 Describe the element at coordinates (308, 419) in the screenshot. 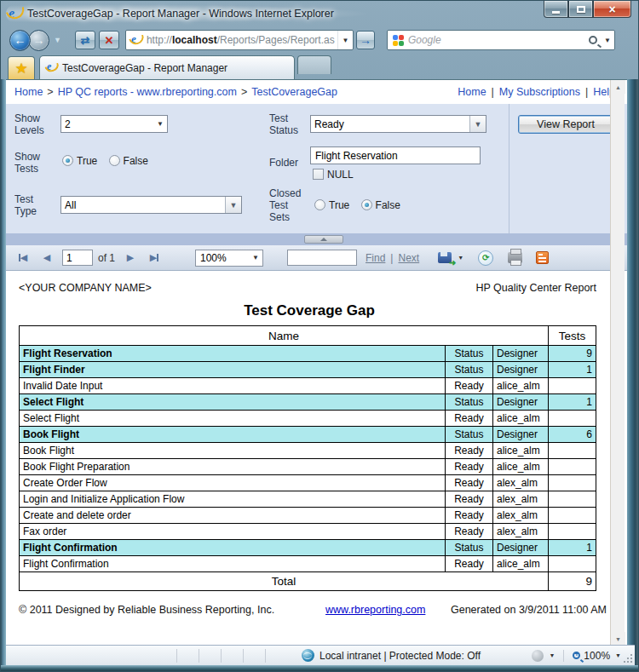

I see `table-row: Select FlightReadyalice_alm` at that location.